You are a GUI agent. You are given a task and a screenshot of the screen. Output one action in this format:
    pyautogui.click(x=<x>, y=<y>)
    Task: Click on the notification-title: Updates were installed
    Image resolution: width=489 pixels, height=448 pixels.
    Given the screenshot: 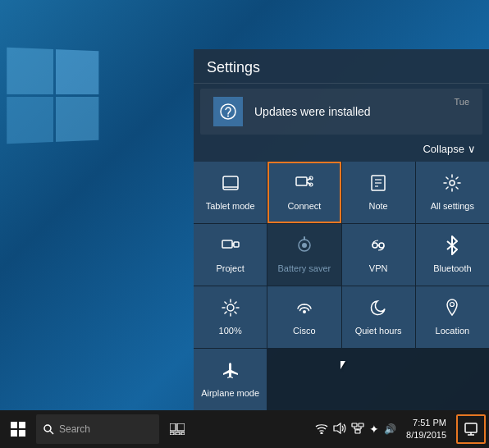 What is the action you would take?
    pyautogui.click(x=348, y=112)
    